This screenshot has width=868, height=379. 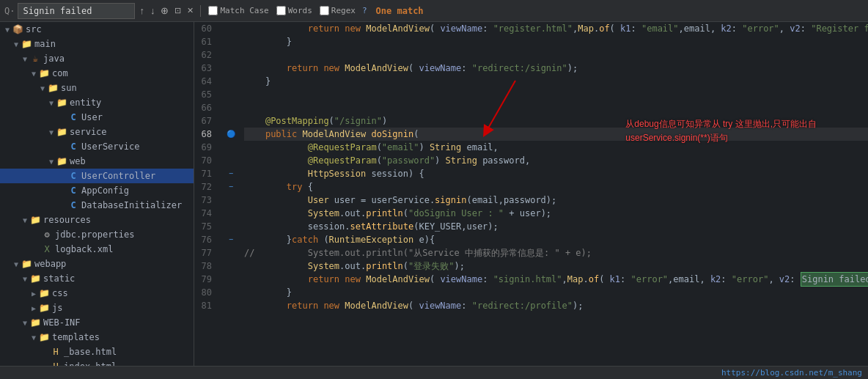 I want to click on tree-item-jdbc-properties: ⚙ jdbc.properties, so click(x=97, y=235).